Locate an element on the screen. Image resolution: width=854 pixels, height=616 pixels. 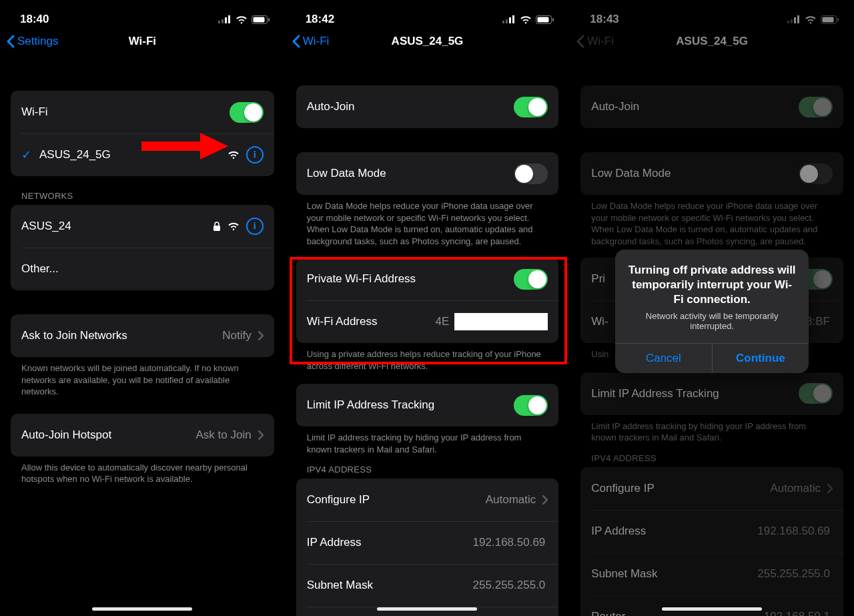
private-footer: Using a private address helps reduce tra… is located at coordinates (428, 358).